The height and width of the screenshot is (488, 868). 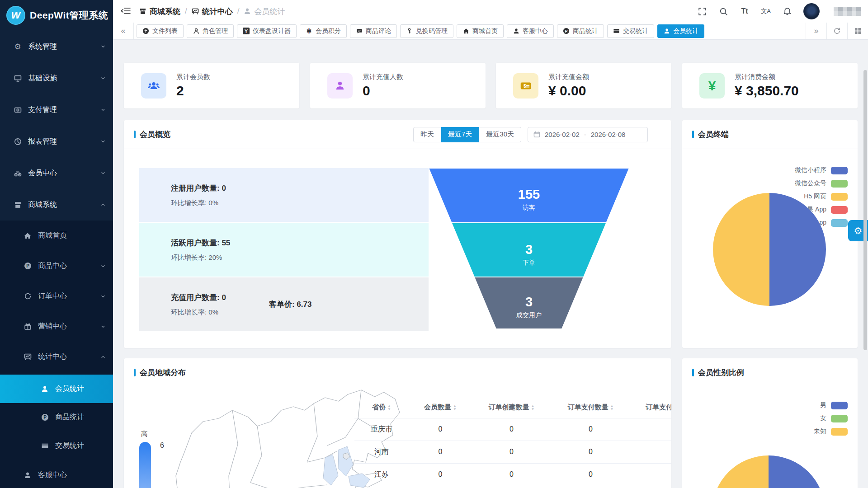 I want to click on sidebar-item-reports: 报表管理, so click(x=57, y=141).